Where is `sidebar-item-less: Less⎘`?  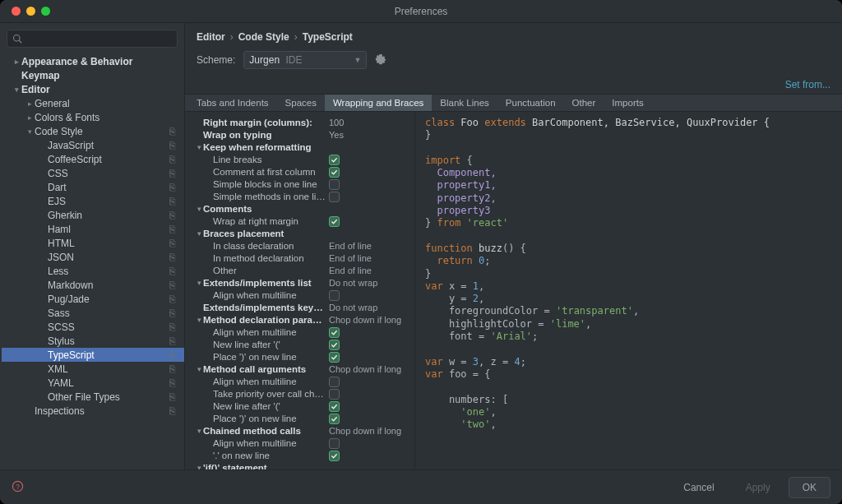 sidebar-item-less: Less⎘ is located at coordinates (93, 271).